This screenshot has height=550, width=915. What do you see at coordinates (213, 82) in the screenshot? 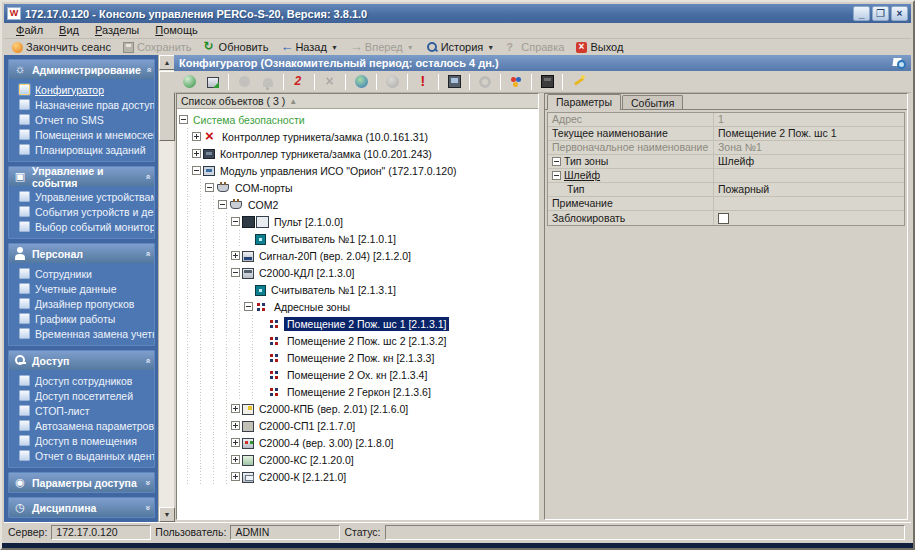
I see `add-device-button` at bounding box center [213, 82].